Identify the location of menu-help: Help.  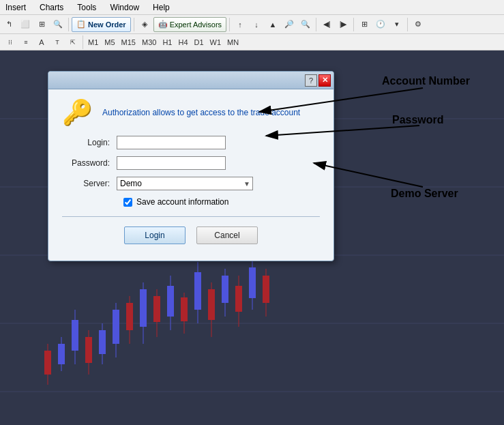
(161, 8).